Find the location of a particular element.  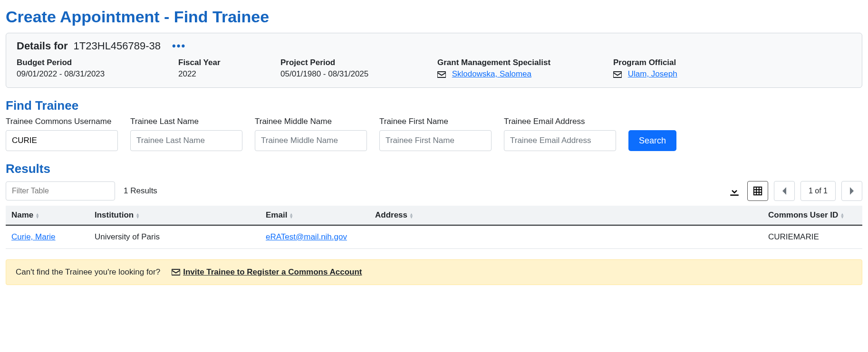

table-row: Curie, Marie University of Paris eRATest… is located at coordinates (434, 237).